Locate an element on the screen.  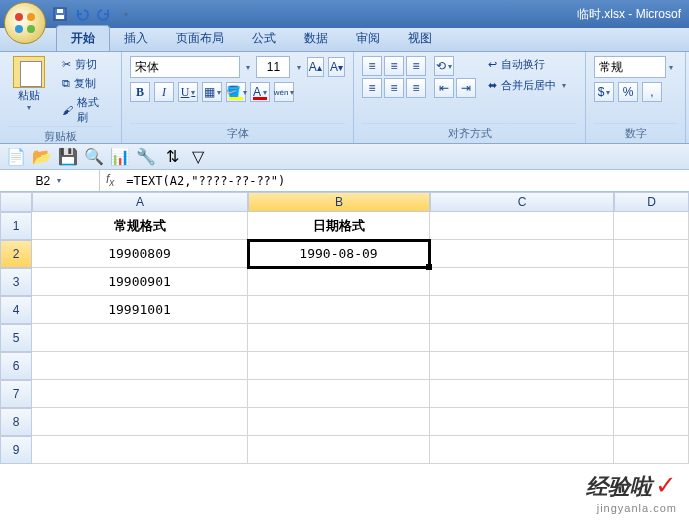
cell-d2 is located at coordinates (652, 254).